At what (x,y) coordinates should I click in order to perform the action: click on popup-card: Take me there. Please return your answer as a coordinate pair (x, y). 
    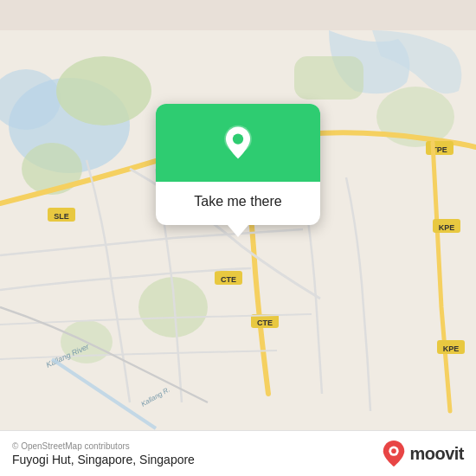
    Looking at the image, I should click on (238, 164).